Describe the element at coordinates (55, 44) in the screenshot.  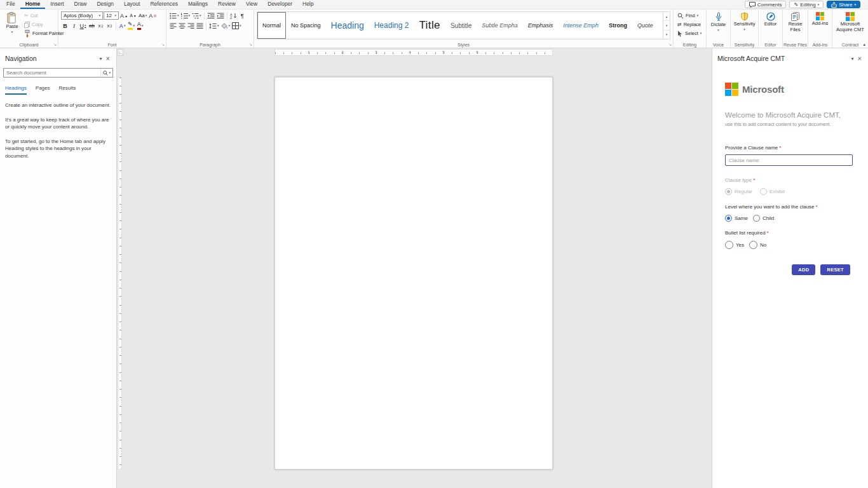
I see `clipboard-dialog-launcher: ↘` at that location.